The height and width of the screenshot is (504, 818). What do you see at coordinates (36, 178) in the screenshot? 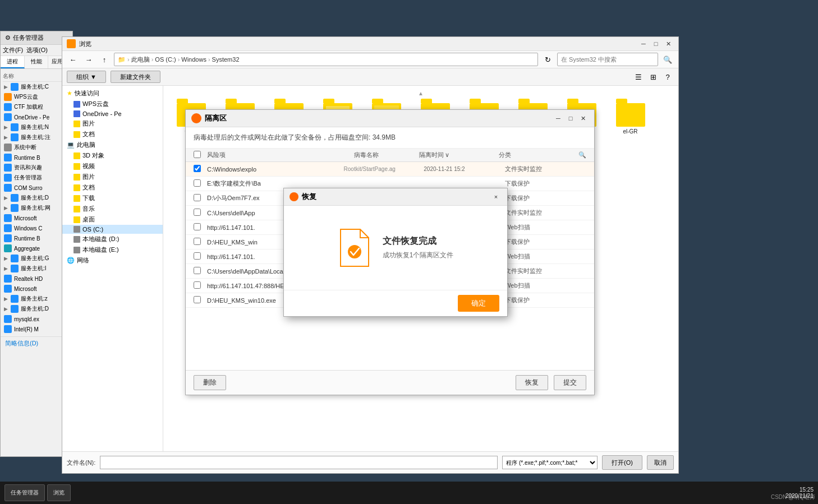
I see `task-item-9: 任务管理器` at bounding box center [36, 178].